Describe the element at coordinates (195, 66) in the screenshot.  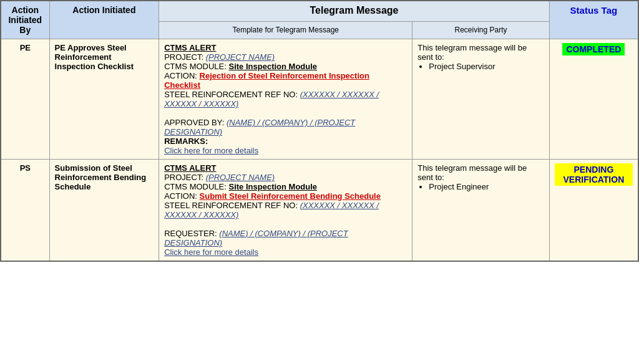
I see `module-label-1: CTMS MODULE:` at that location.